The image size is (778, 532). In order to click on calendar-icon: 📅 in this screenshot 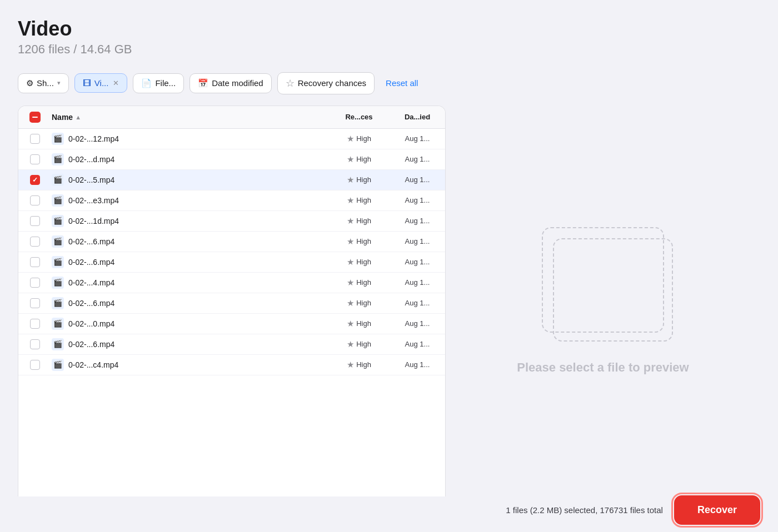, I will do `click(203, 83)`.